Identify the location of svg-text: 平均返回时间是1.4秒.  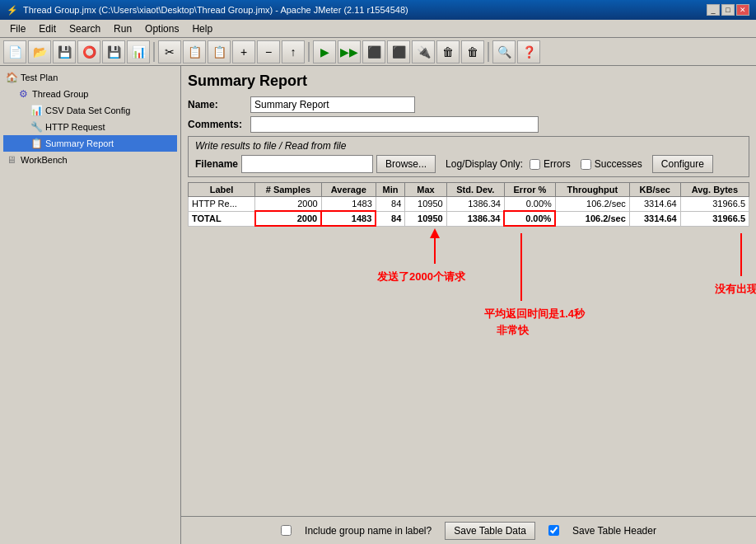
(535, 313).